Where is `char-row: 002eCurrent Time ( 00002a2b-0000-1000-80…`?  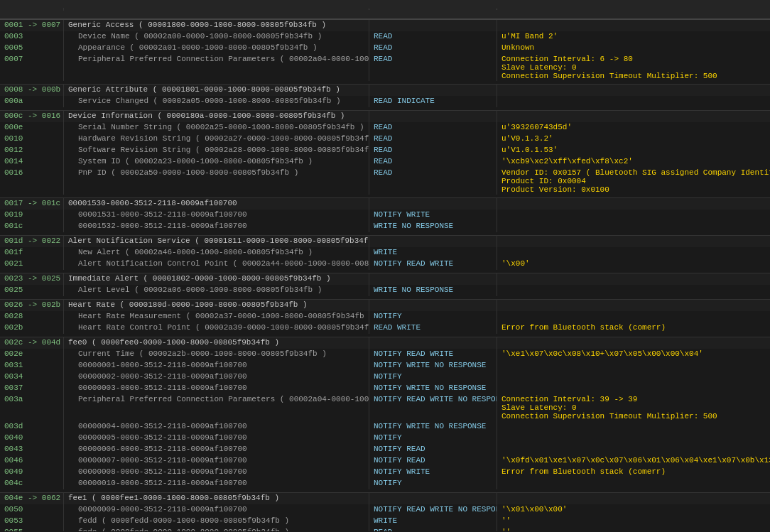
char-row: 002eCurrent Time ( 00002a2b-0000-1000-80… is located at coordinates (385, 354).